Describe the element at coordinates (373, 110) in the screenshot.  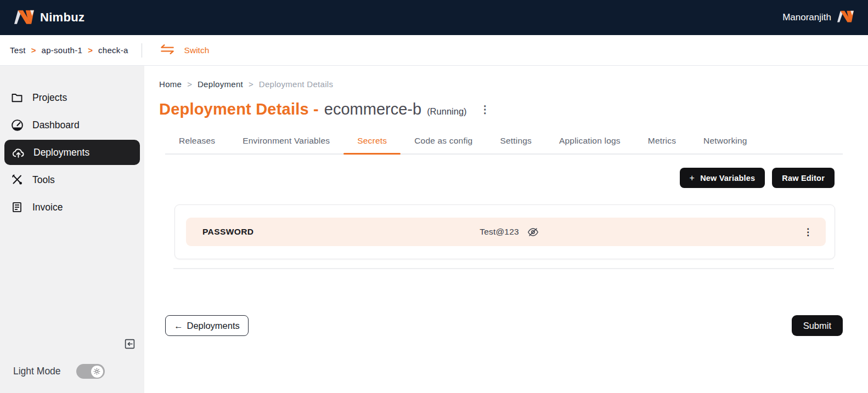
I see `deployment-name: ecommerce-b` at that location.